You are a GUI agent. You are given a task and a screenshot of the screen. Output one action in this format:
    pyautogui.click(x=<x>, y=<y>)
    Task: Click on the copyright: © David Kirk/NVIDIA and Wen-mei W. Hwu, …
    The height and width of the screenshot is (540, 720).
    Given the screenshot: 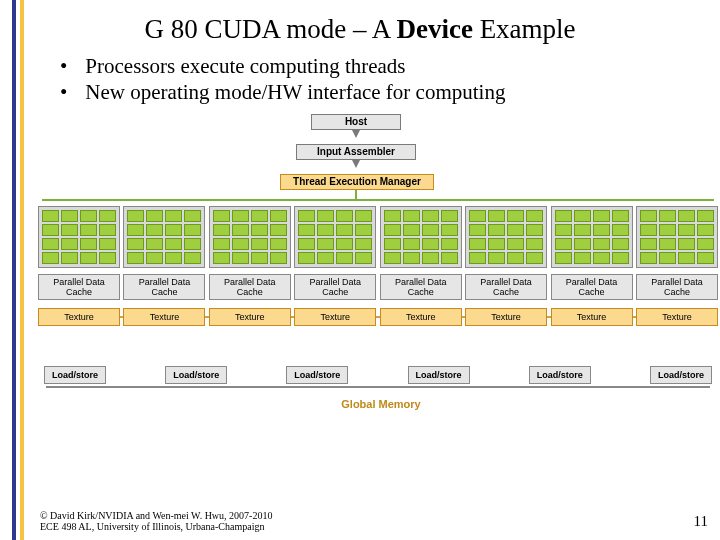 What is the action you would take?
    pyautogui.click(x=156, y=521)
    